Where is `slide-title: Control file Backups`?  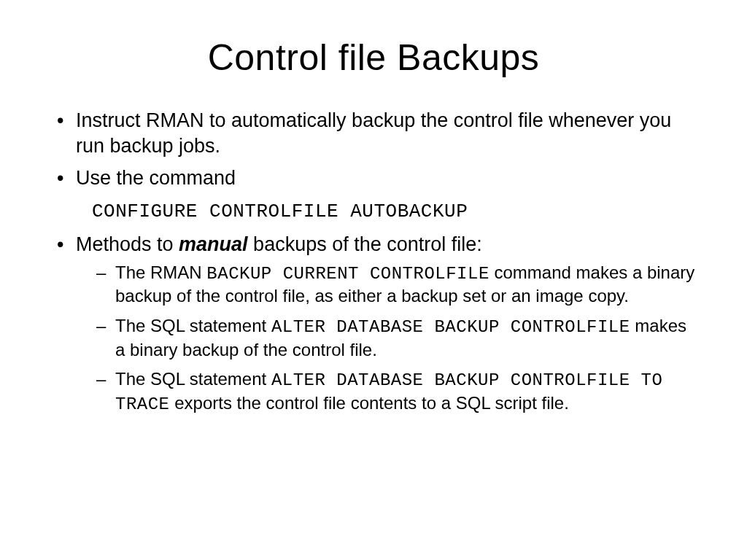 slide-title: Control file Backups is located at coordinates (374, 58).